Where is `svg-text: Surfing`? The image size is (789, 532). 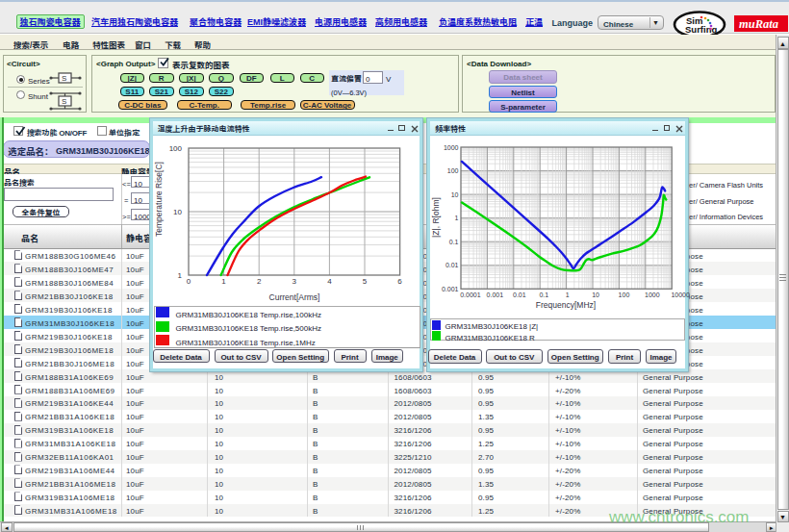 svg-text: Surfing is located at coordinates (700, 29).